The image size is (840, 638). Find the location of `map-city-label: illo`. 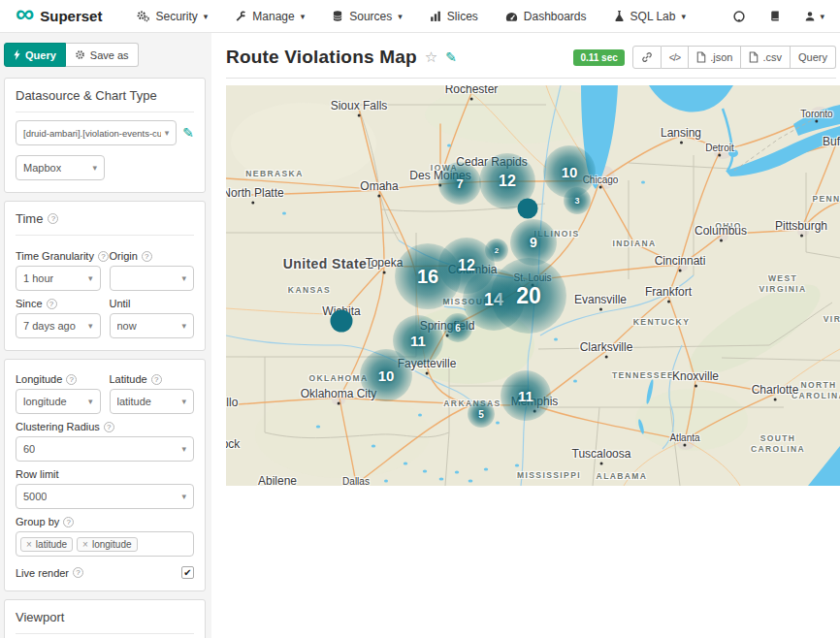

map-city-label: illo is located at coordinates (232, 403).